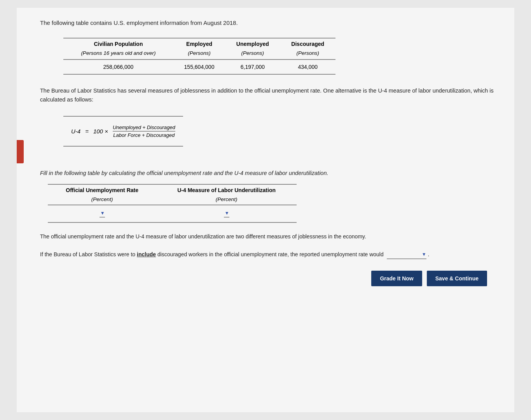 This screenshot has height=420, width=531. I want to click on grade-button: Grade It Now, so click(397, 278).